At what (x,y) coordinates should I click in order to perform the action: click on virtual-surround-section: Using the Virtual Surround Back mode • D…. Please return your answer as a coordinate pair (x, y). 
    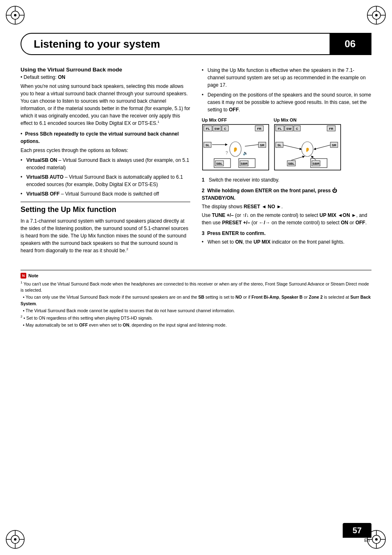
    Looking at the image, I should click on (105, 132).